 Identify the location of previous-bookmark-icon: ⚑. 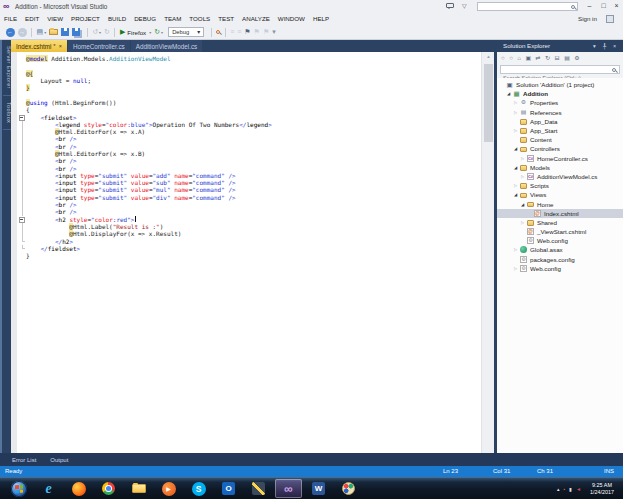
(257, 32).